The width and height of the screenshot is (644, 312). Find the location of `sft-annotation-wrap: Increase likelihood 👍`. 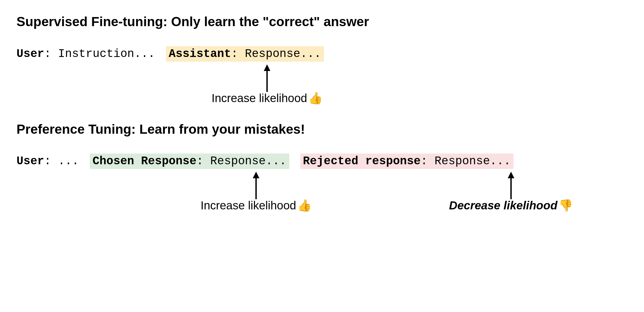

sft-annotation-wrap: Increase likelihood 👍 is located at coordinates (267, 98).